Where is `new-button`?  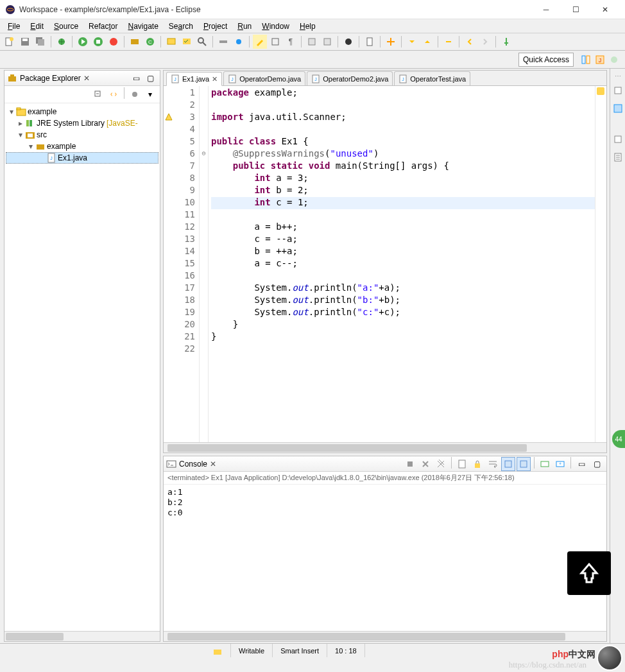 new-button is located at coordinates (10, 42).